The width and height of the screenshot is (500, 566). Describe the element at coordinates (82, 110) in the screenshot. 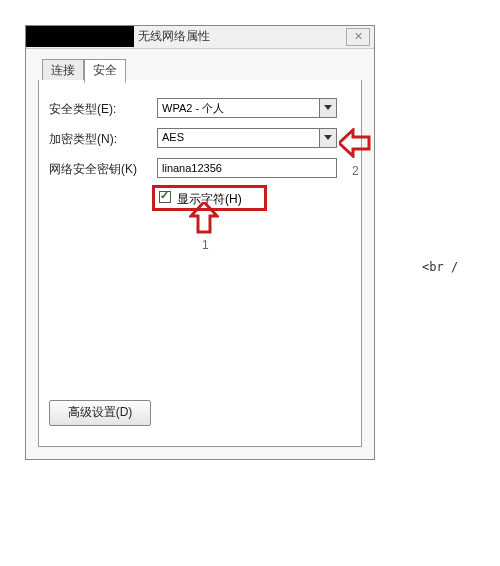

I see `security-type-label: 安全类型(E):` at that location.